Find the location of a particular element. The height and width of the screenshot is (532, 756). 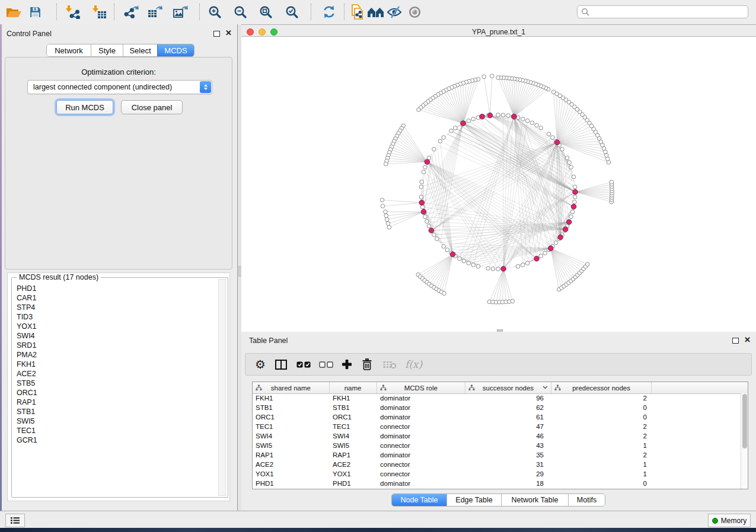

tab-style: Style is located at coordinates (107, 50).